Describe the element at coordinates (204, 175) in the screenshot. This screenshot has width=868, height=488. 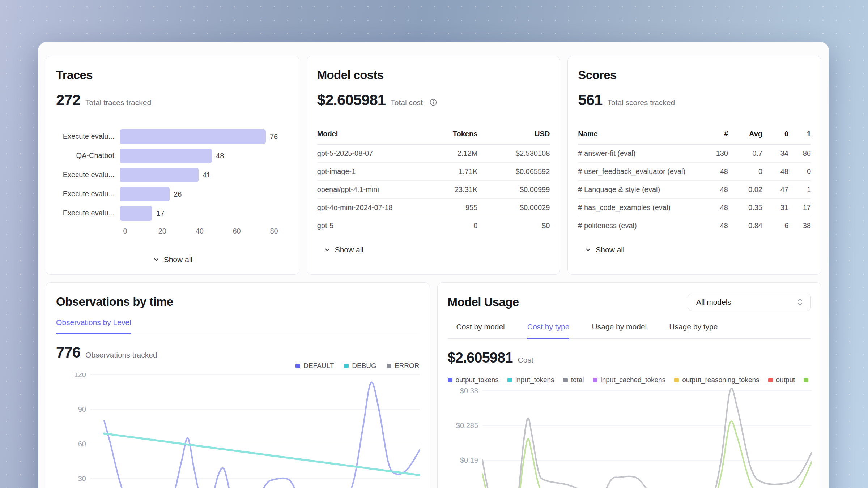
I see `bar-track: 41` at that location.